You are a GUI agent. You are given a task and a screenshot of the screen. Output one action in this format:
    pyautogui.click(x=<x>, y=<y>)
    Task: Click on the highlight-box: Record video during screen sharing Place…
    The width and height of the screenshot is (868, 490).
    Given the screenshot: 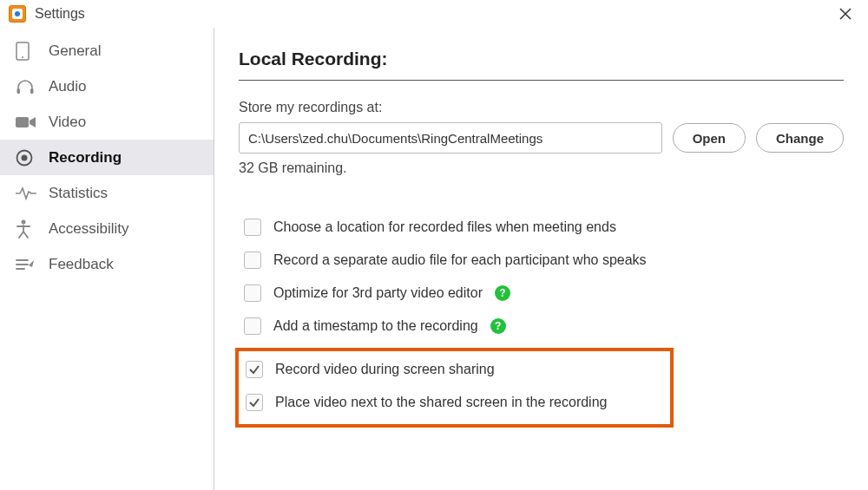 What is the action you would take?
    pyautogui.click(x=455, y=388)
    